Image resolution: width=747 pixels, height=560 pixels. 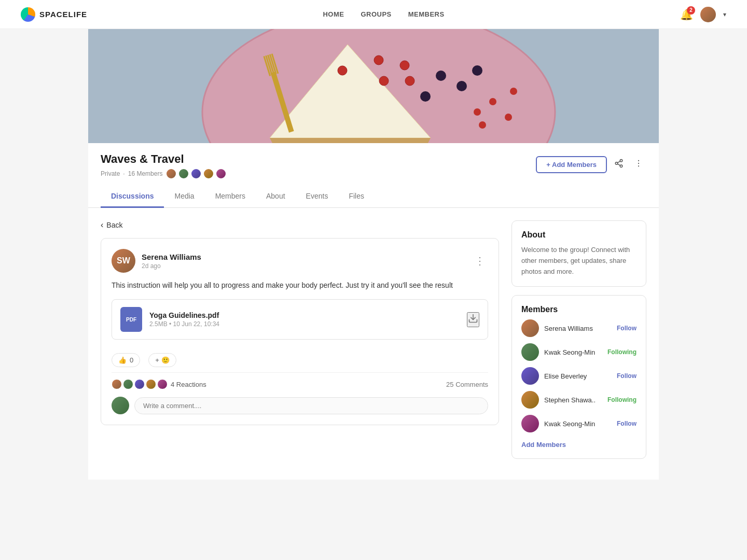 I want to click on download-icon, so click(x=473, y=318).